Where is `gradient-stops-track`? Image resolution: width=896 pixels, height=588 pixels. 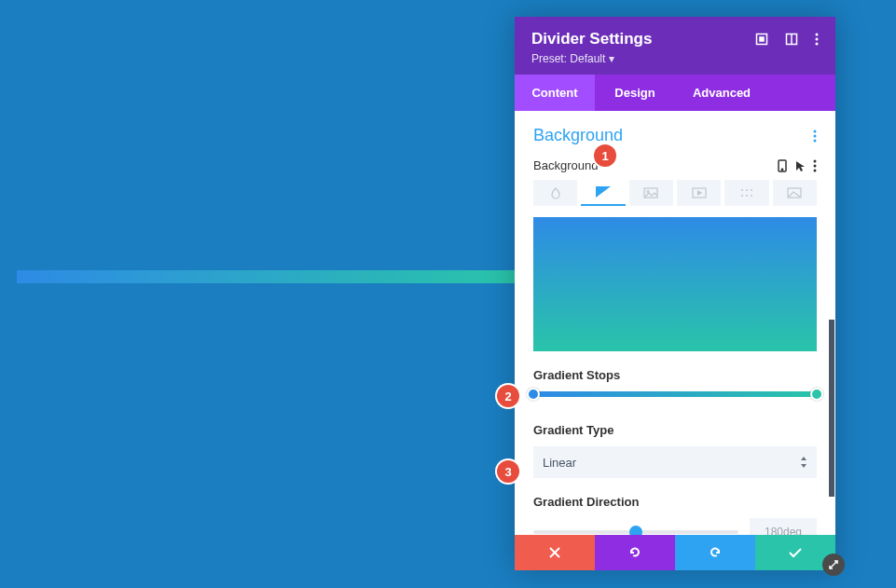
gradient-stops-track is located at coordinates (675, 394).